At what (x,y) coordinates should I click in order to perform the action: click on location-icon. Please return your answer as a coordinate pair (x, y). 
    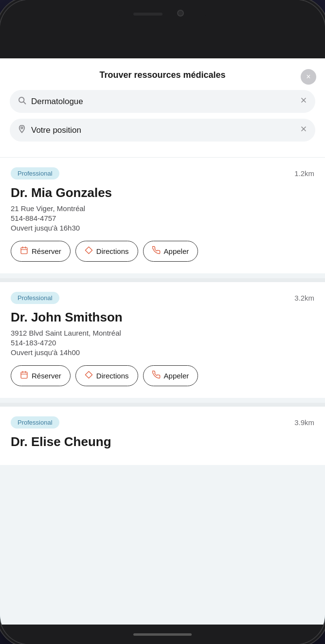
    Looking at the image, I should click on (22, 130).